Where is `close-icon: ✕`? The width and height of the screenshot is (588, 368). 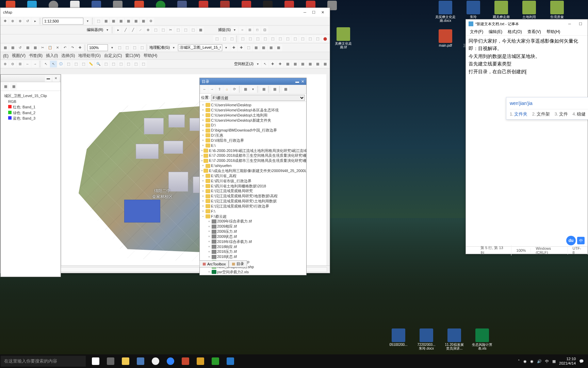 close-icon: ✕ is located at coordinates (303, 82).